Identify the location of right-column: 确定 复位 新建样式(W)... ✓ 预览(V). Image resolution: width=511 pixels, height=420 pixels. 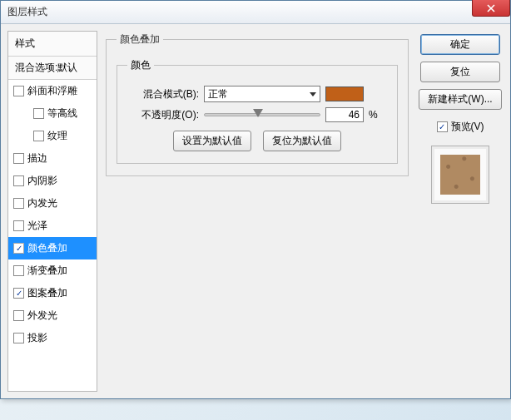
(460, 211).